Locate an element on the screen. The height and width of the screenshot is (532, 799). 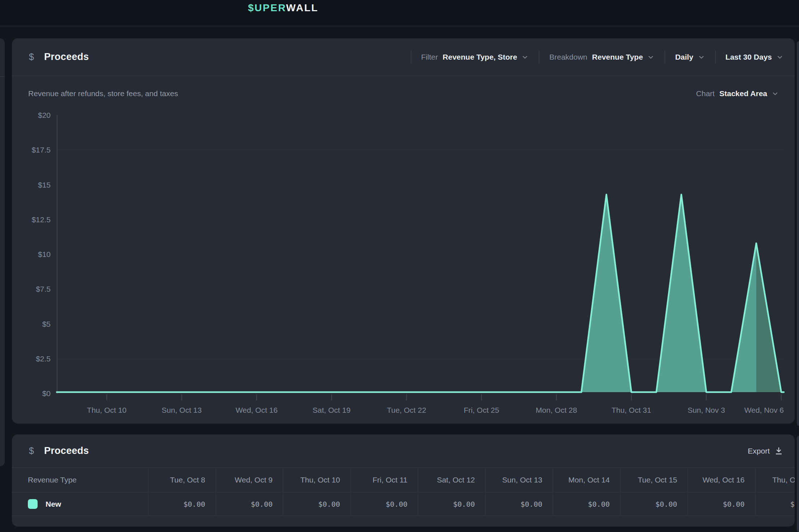
revenue-type-column-header: Revenue Type is located at coordinates (52, 480).